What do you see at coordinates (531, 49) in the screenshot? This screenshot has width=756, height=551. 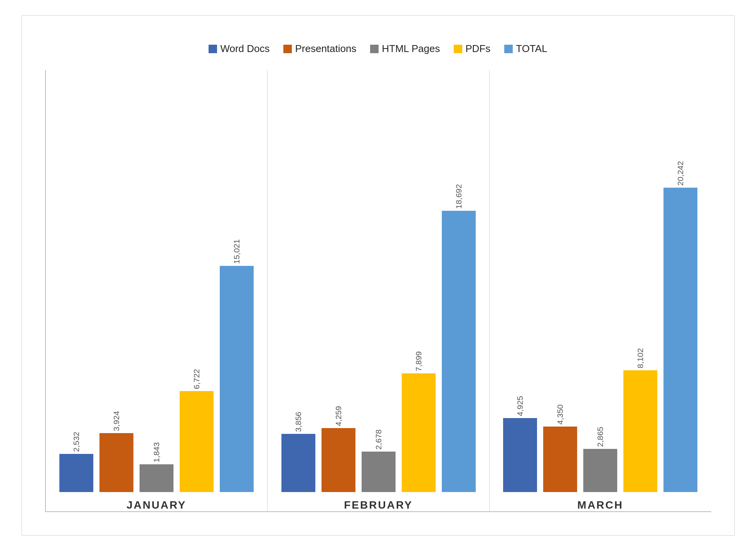 I see `legend-label: TOTAL` at bounding box center [531, 49].